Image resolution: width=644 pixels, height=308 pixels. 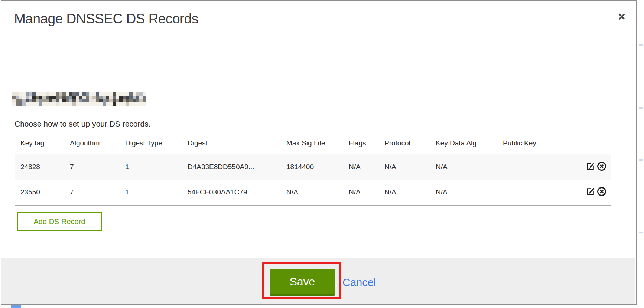 I want to click on table-header-row: Key tagAlgorithmDigest TypeDigestMax Sig…, so click(x=313, y=143).